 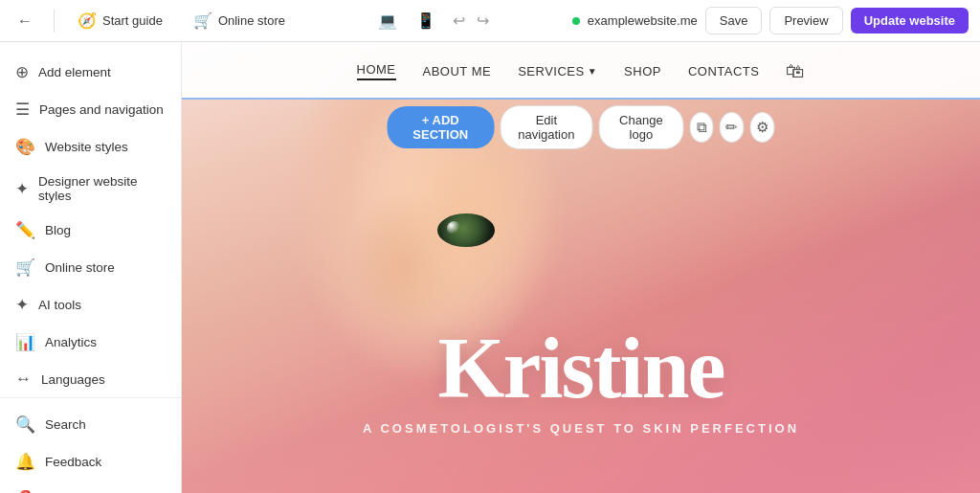 What do you see at coordinates (25, 230) in the screenshot?
I see `blog-icon: ✏️` at bounding box center [25, 230].